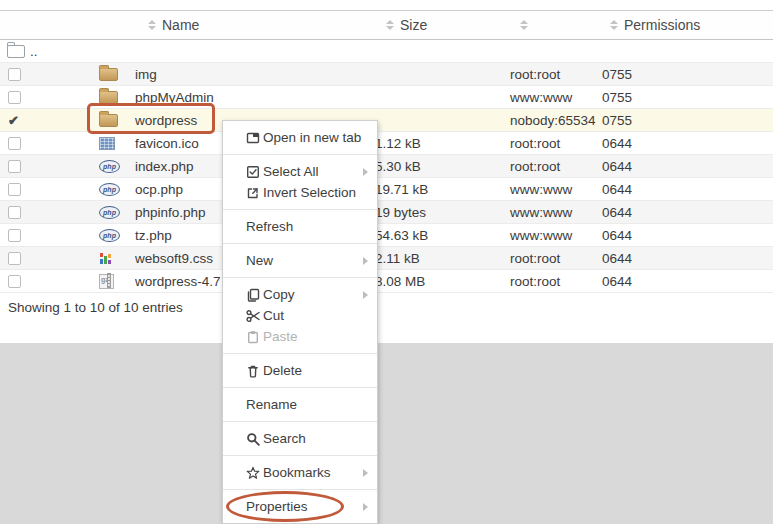 Image resolution: width=773 pixels, height=524 pixels. What do you see at coordinates (386, 144) in the screenshot?
I see `table-row: favicon.ico1.12 kBroot:root0644` at bounding box center [386, 144].